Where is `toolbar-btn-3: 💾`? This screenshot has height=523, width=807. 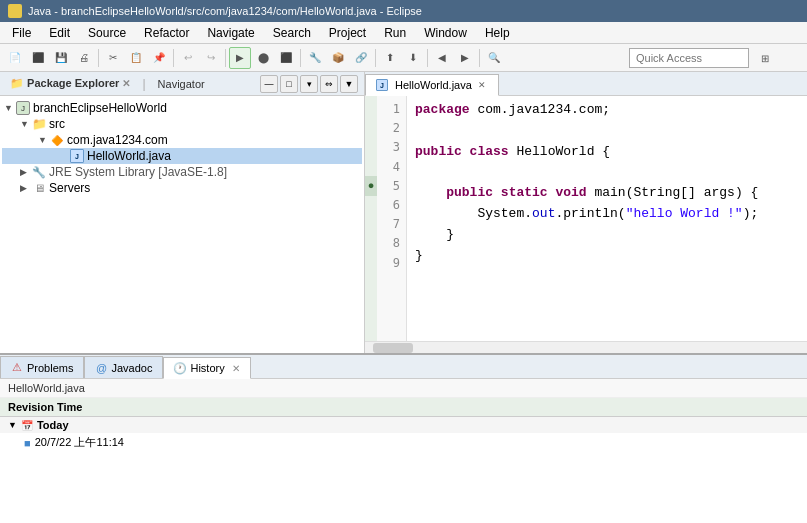
toolbar-btn-3: 💾 is located at coordinates (61, 58).